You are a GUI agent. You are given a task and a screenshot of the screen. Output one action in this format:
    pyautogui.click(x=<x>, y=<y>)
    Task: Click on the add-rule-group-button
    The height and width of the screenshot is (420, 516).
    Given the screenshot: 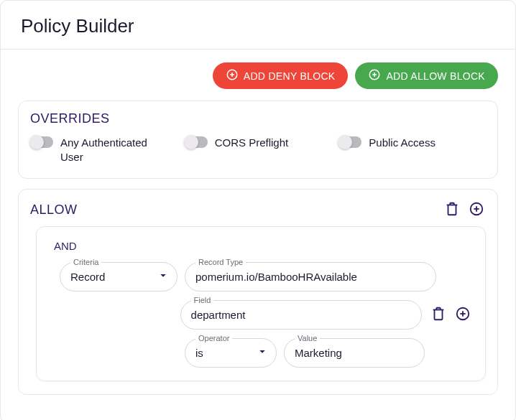 What is the action you would take?
    pyautogui.click(x=476, y=210)
    